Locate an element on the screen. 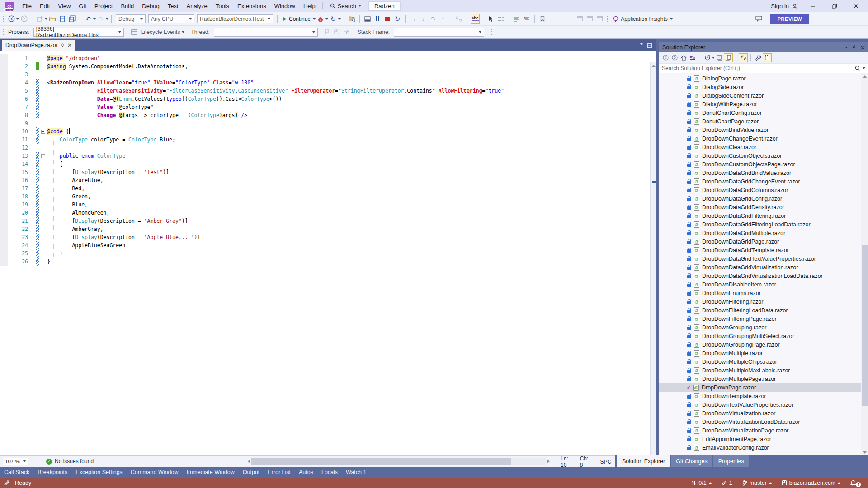  file-item-dropdowntextvalueproperties-razor: @DropDownTextValueProperties.razor is located at coordinates (764, 405).